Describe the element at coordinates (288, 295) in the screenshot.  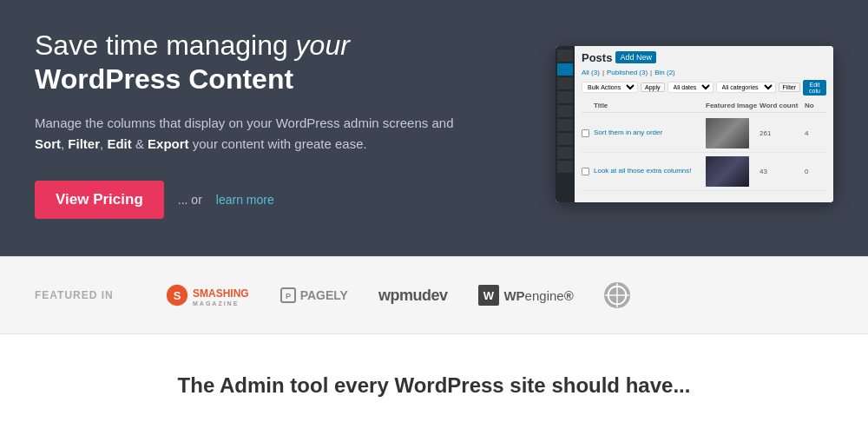
I see `pagely-icon: P` at that location.